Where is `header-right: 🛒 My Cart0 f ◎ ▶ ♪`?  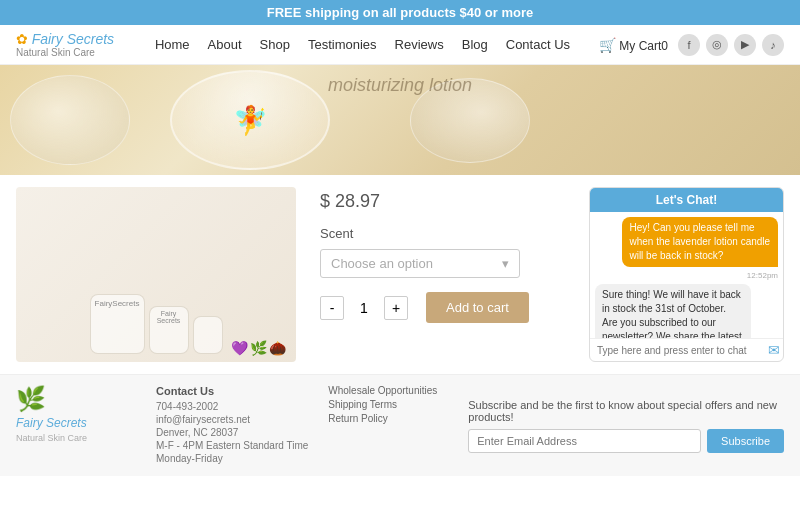
header-right: 🛒 My Cart0 f ◎ ▶ ♪ is located at coordinates (692, 45).